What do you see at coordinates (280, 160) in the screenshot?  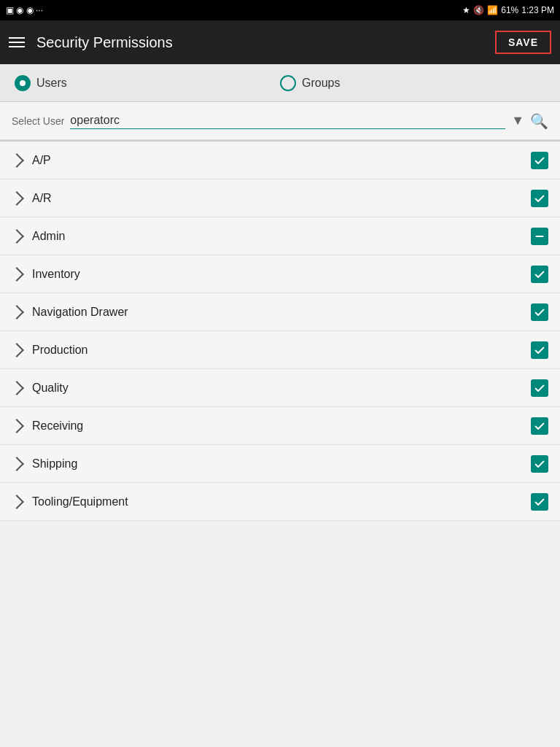 I see `perm-row: A/P` at bounding box center [280, 160].